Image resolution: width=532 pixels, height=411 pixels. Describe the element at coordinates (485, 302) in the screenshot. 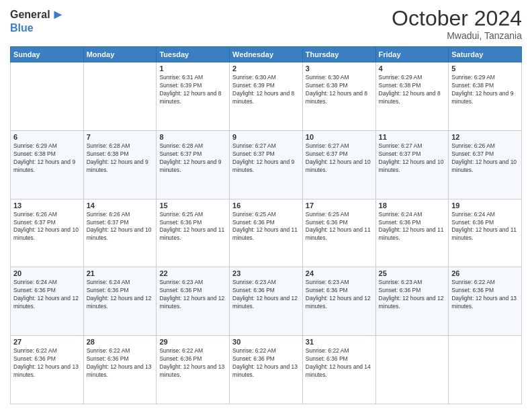

I see `day-cell: 26Sunrise: 6:22 AMSunset: 6:36 PMDayligh…` at that location.